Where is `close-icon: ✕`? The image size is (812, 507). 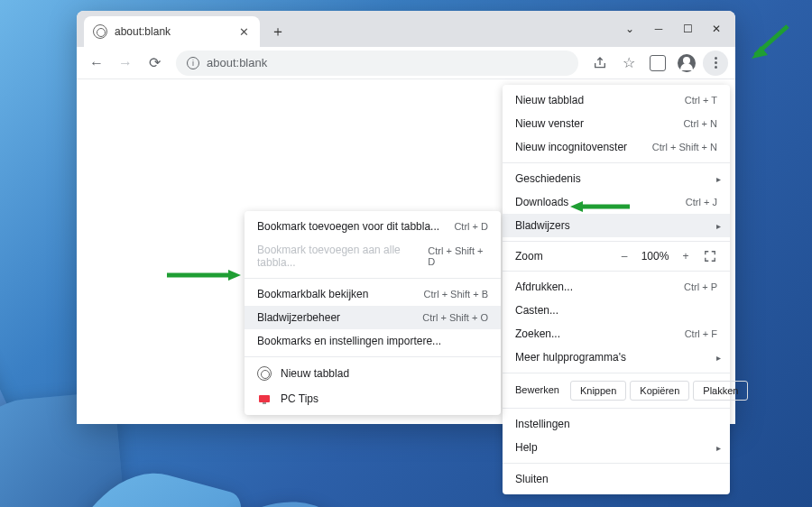 close-icon: ✕ is located at coordinates (244, 32).